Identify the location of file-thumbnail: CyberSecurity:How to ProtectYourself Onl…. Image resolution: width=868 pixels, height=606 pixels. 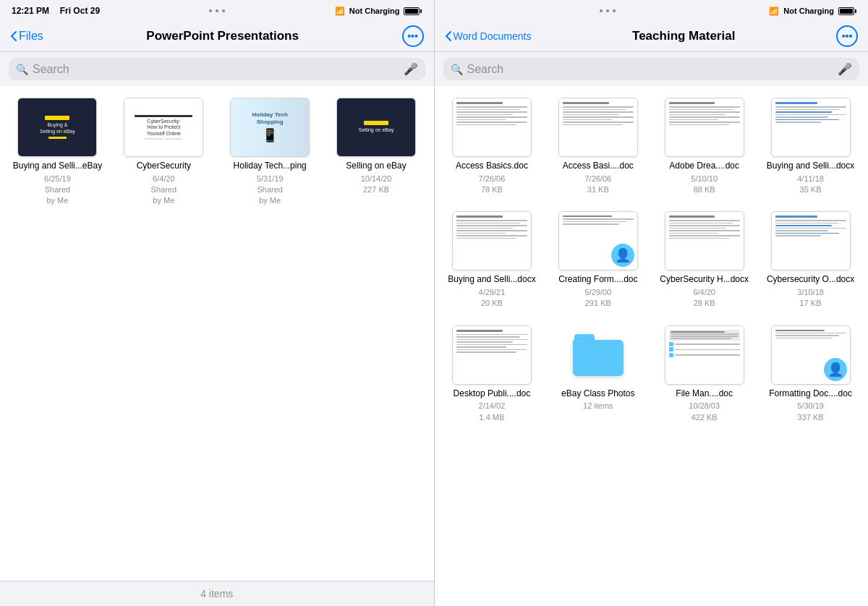
(163, 127).